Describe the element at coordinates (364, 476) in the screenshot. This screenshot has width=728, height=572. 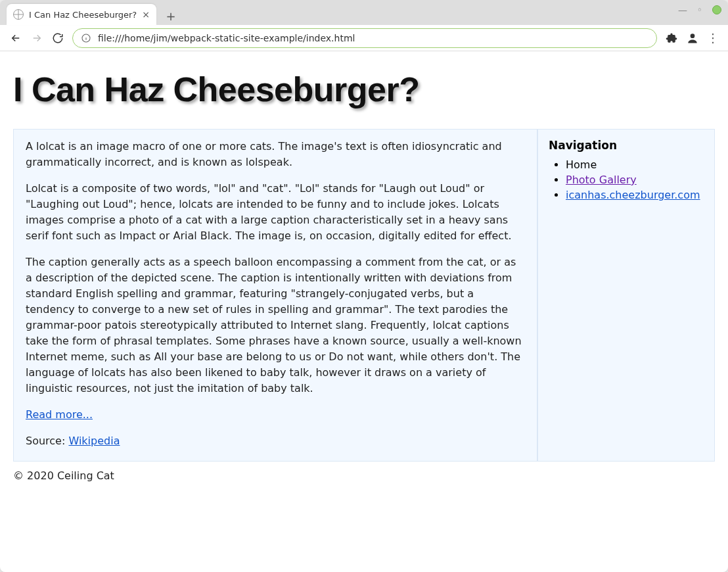
I see `footer: © 2020 Ceiling Cat` at that location.